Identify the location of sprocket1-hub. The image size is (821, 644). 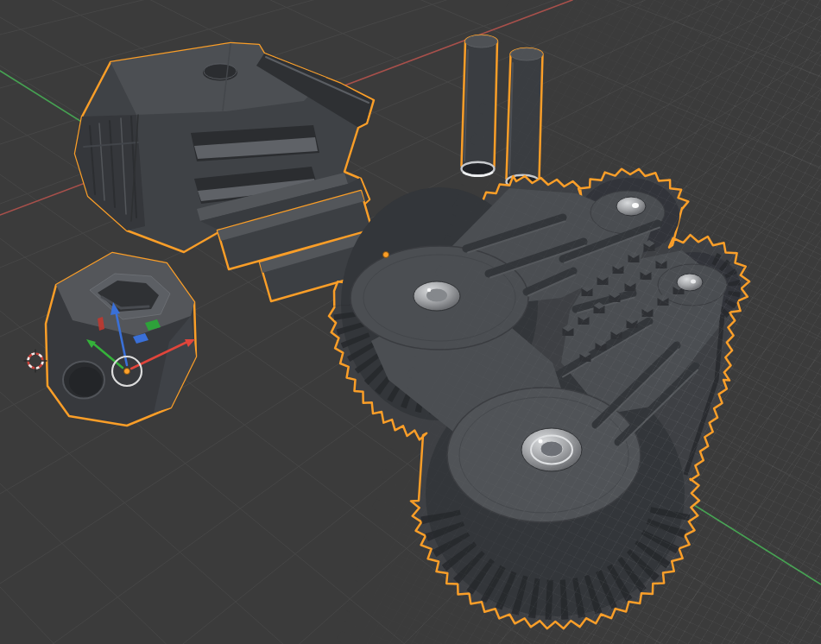
(631, 206).